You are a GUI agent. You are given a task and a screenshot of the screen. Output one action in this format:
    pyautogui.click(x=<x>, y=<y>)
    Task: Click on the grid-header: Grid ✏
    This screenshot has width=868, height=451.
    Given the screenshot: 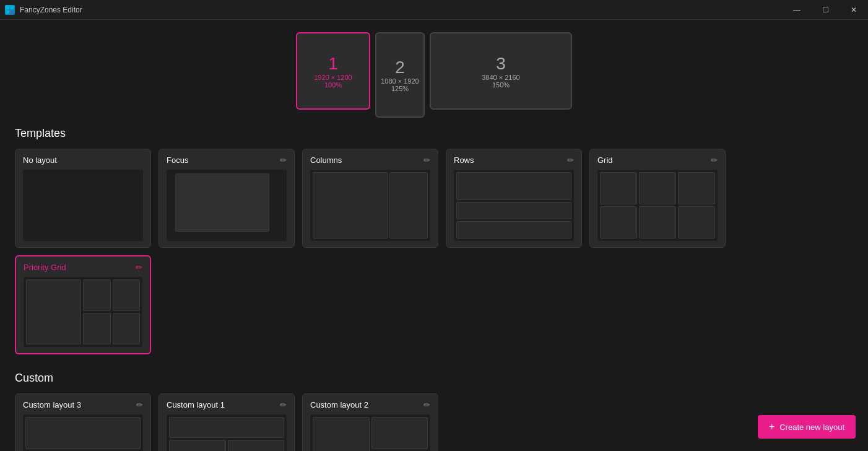 What is the action you would take?
    pyautogui.click(x=658, y=160)
    